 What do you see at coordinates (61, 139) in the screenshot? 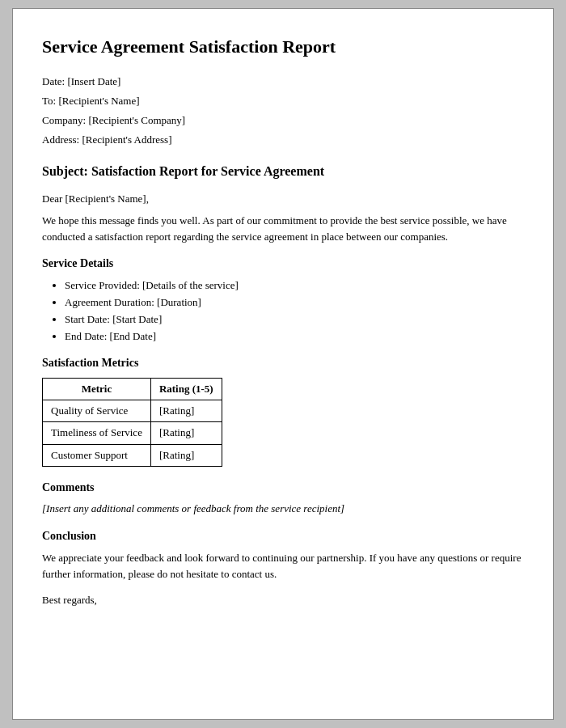
I see `address-label: Address:` at bounding box center [61, 139].